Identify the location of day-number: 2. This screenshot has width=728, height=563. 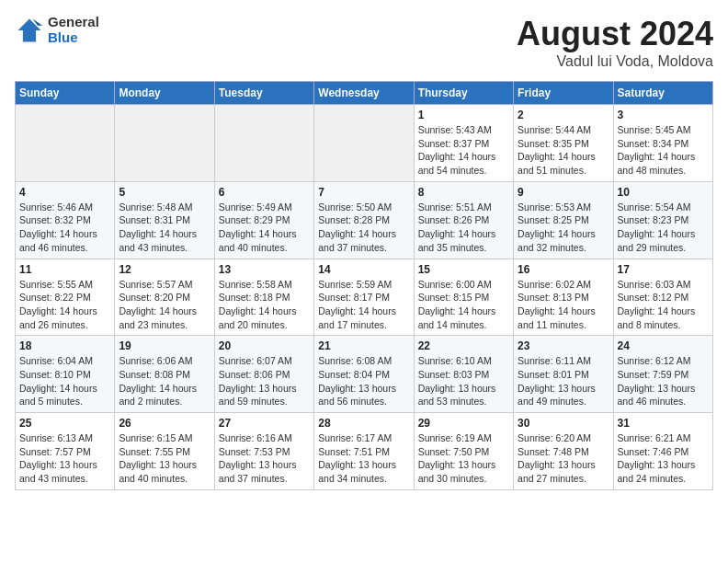
(563, 115).